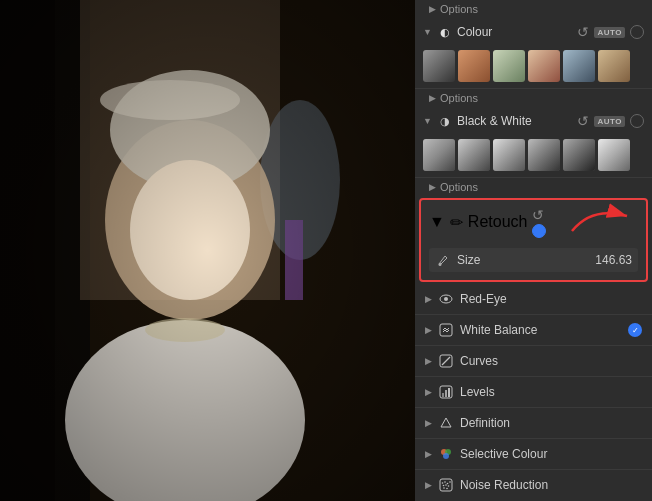 The width and height of the screenshot is (652, 501). What do you see at coordinates (534, 330) in the screenshot?
I see `white-balance-section: ▶ White Balance` at bounding box center [534, 330].